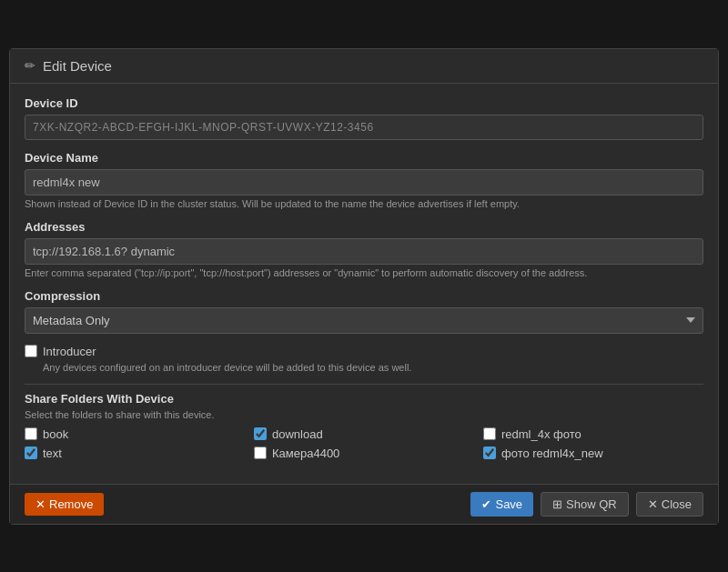  I want to click on addresses-group: Addresses Enter comma separated ("tcp://…, so click(364, 249).